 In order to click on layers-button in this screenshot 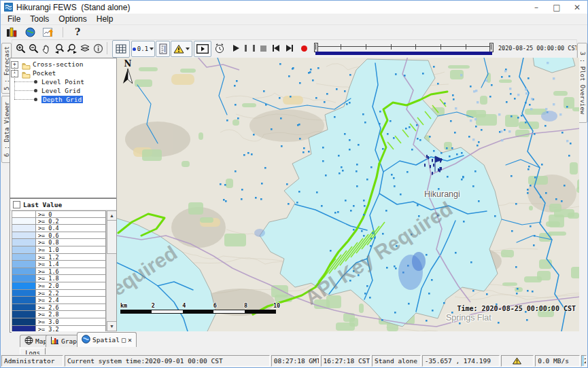, I will do `click(85, 48)`.